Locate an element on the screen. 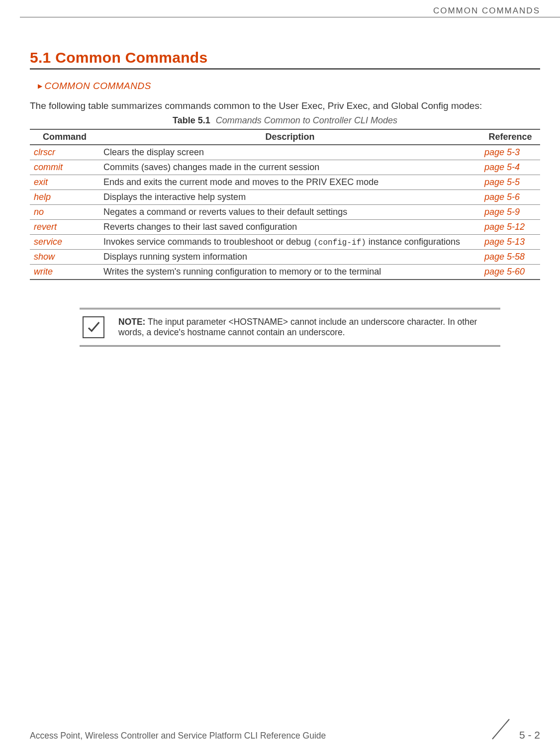 This screenshot has height=754, width=560. cmd-desc-post: instance configurations is located at coordinates (413, 242).